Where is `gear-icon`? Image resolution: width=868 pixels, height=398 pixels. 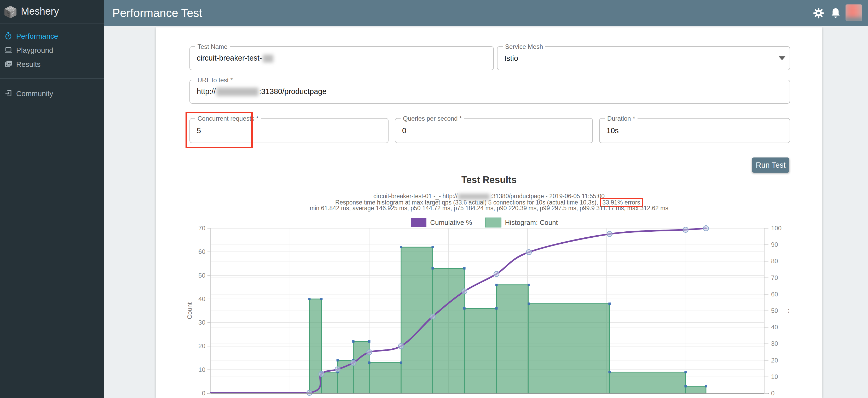 gear-icon is located at coordinates (819, 13).